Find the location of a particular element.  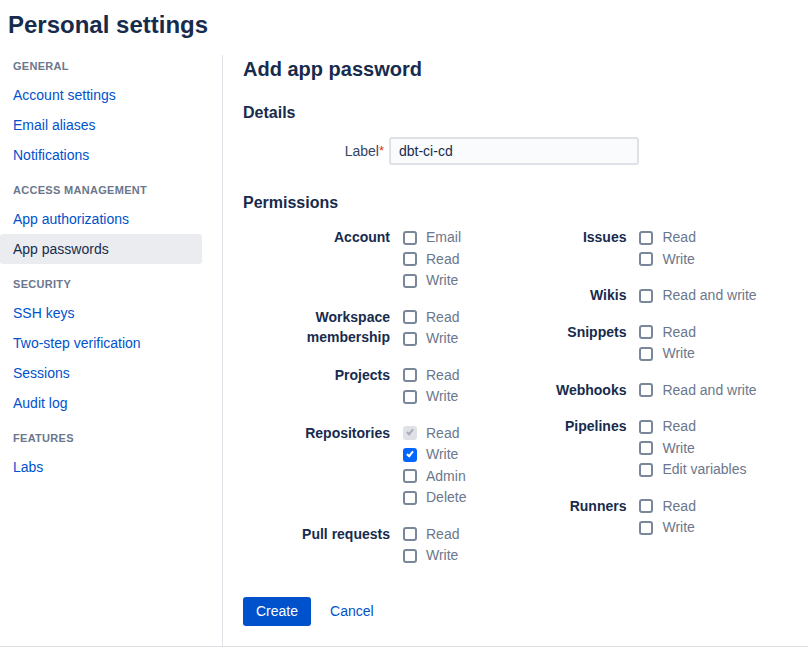

label-field-label-text: Label is located at coordinates (362, 151).